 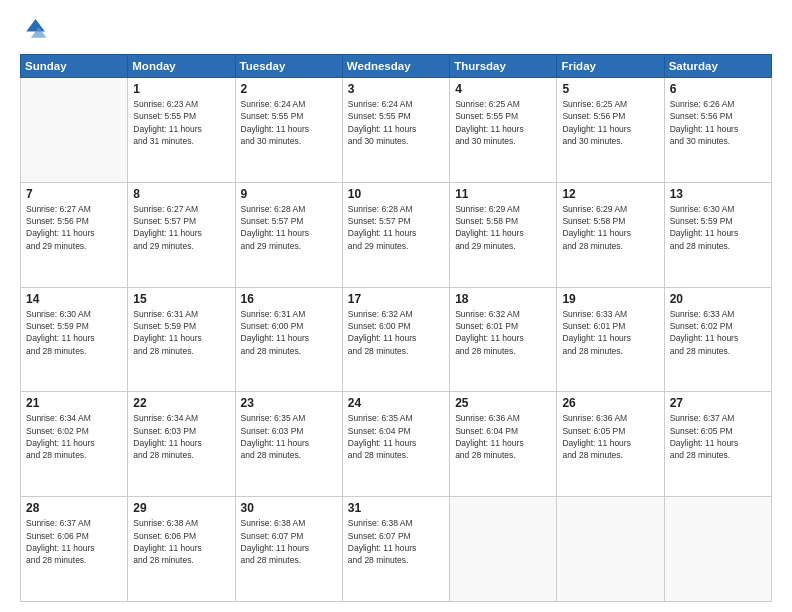 I want to click on weekday-header-wednesday: Wednesday, so click(x=396, y=66).